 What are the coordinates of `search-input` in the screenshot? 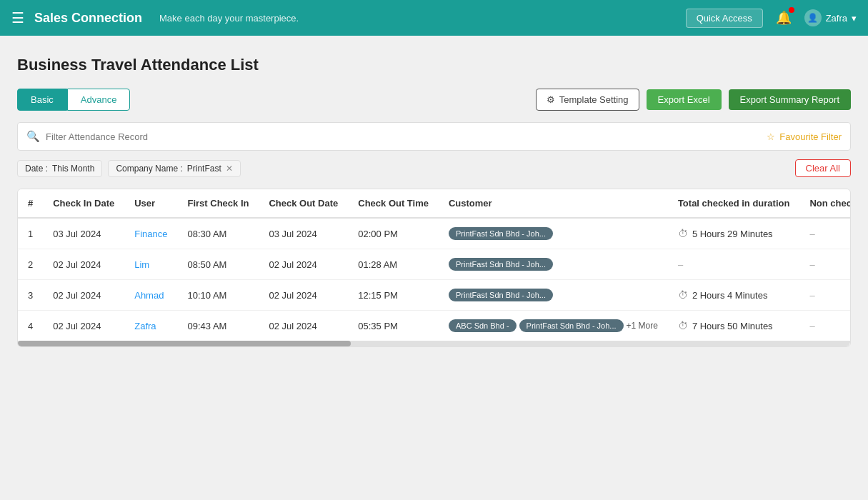 It's located at (406, 137).